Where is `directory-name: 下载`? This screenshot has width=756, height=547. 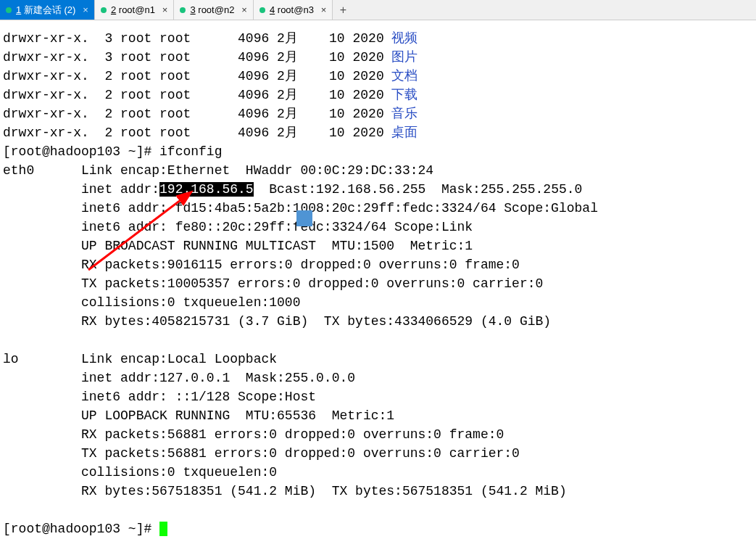
directory-name: 下载 is located at coordinates (404, 95).